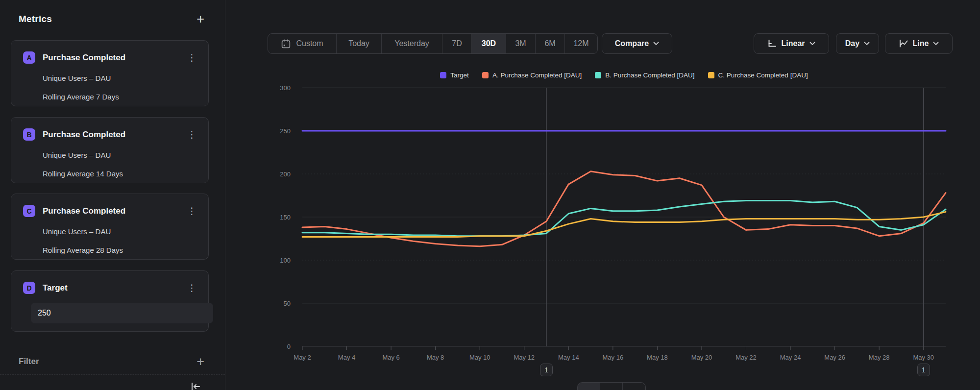  What do you see at coordinates (196, 385) in the screenshot?
I see `collapse-left-icon` at bounding box center [196, 385].